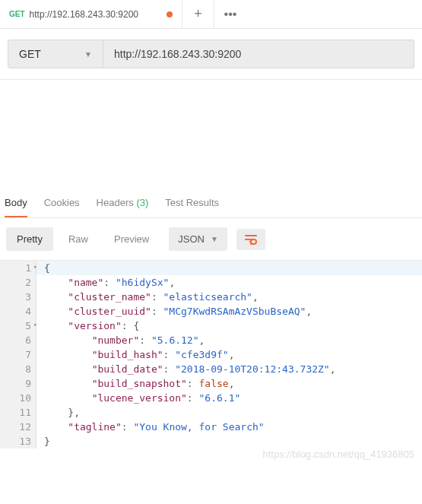 Image resolution: width=422 pixels, height=504 pixels. Describe the element at coordinates (132, 239) in the screenshot. I see `preview-button: Preview` at that location.